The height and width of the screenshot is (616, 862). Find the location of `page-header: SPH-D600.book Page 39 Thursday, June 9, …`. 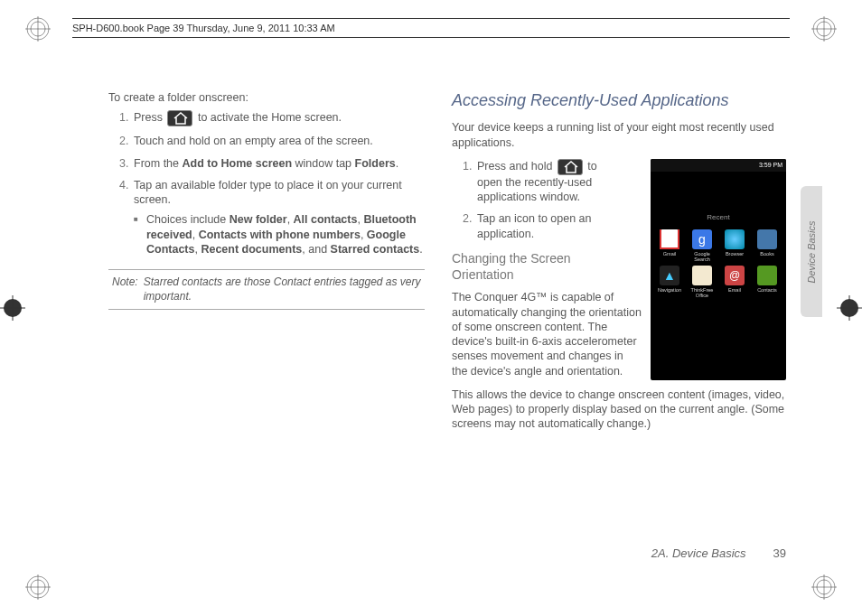

page-header: SPH-D600.book Page 39 Thursday, June 9, … is located at coordinates (431, 28).